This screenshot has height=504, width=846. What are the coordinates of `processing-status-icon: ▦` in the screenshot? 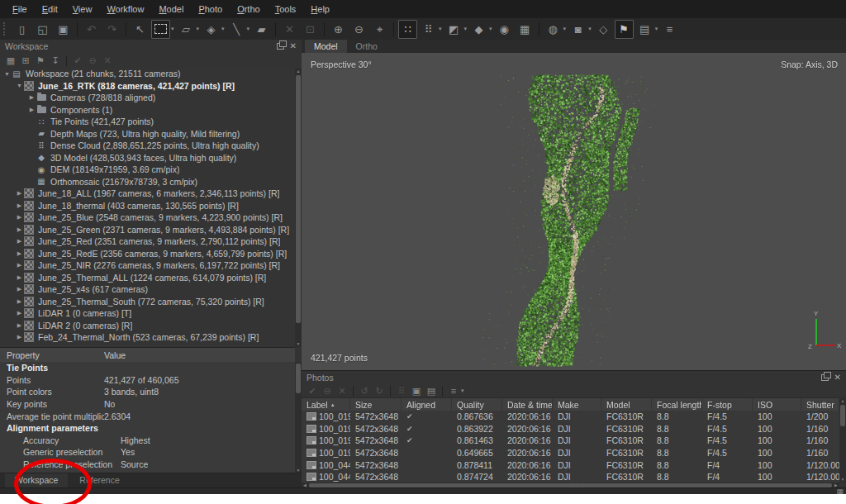 It's located at (839, 491).